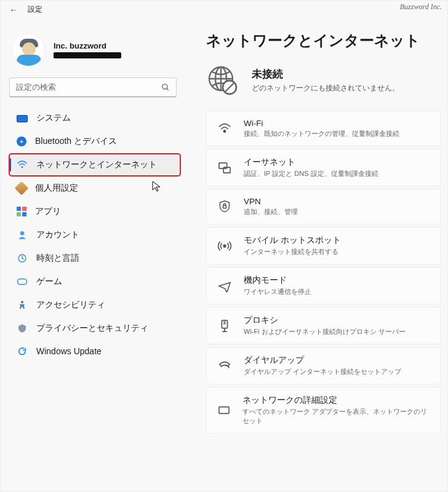  I want to click on app-title: 設定, so click(35, 10).